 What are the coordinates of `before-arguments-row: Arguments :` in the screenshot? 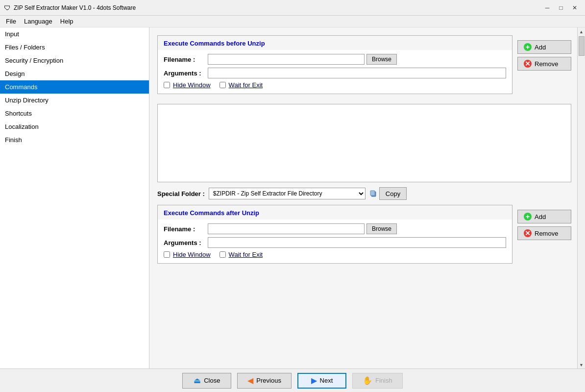 It's located at (335, 73).